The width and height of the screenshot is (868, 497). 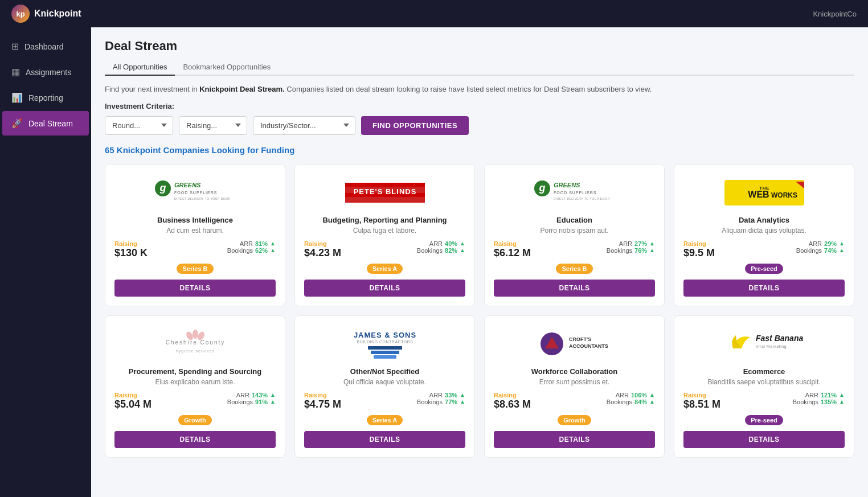 What do you see at coordinates (574, 269) in the screenshot?
I see `card-3-badge: Series B` at bounding box center [574, 269].